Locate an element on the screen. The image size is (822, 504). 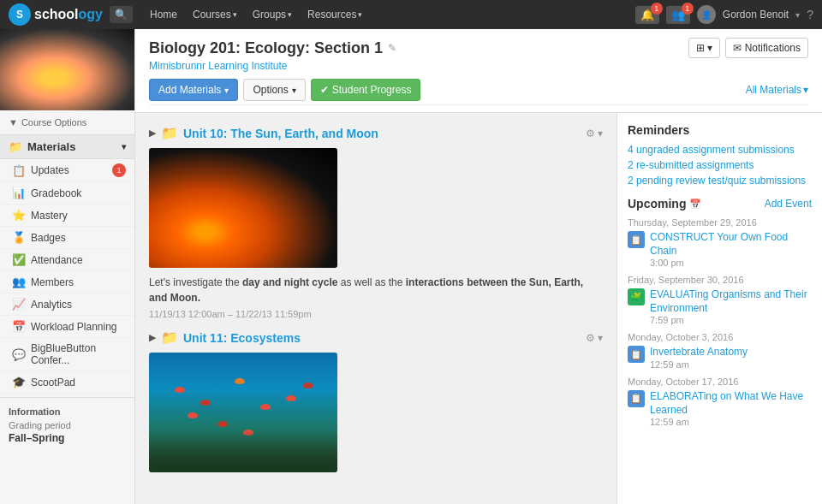
message-badge: 1 is located at coordinates (688, 9).